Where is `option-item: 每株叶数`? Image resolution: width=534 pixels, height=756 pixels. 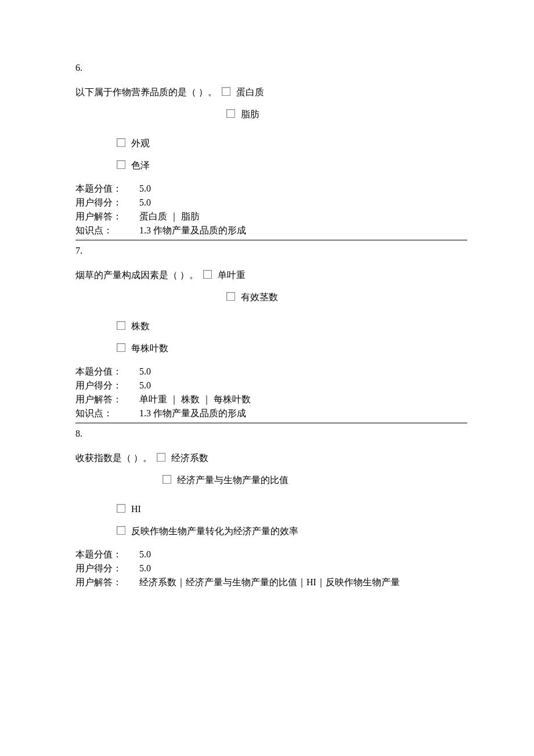 option-item: 每株叶数 is located at coordinates (272, 348).